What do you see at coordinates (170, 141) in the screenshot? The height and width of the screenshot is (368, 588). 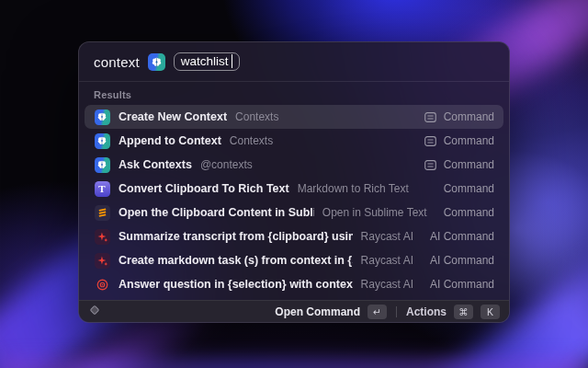 I see `row-title: Append to Context` at bounding box center [170, 141].